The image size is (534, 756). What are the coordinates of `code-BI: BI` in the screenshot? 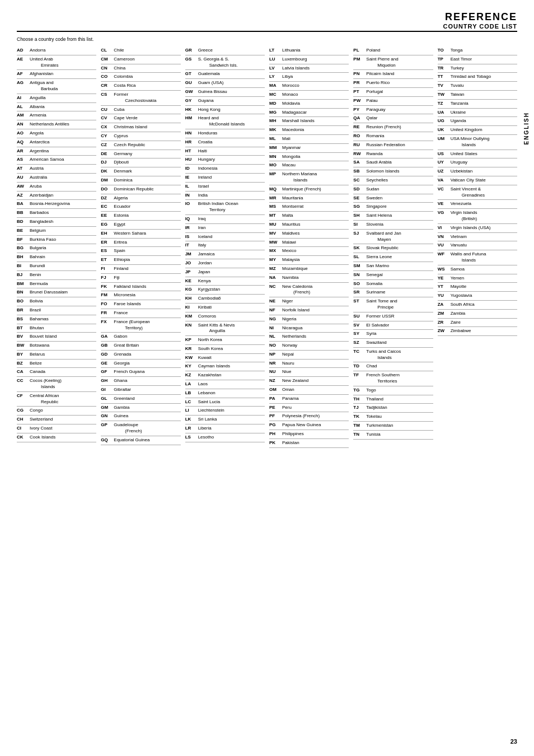 It's located at (22, 267).